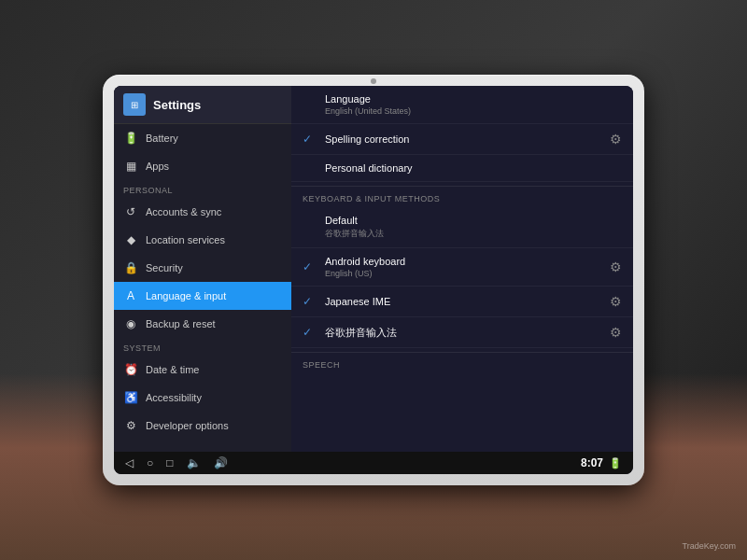  I want to click on sidebar-item-language-input: A Language & input, so click(203, 296).